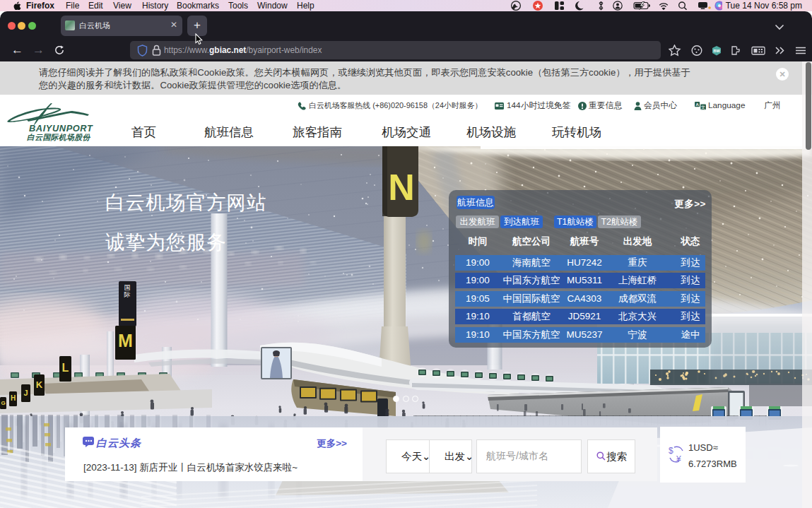 This screenshot has height=508, width=812. I want to click on svg-text: BW, so click(717, 51).